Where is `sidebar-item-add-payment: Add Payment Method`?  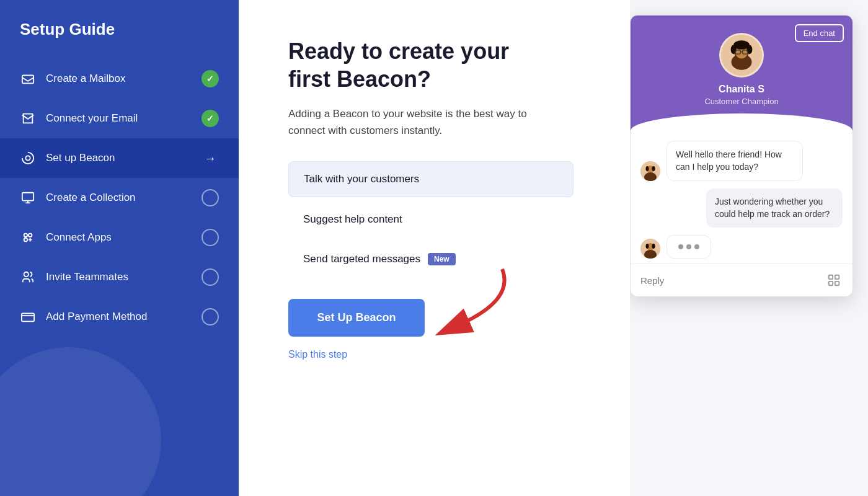
sidebar-item-add-payment: Add Payment Method is located at coordinates (119, 317).